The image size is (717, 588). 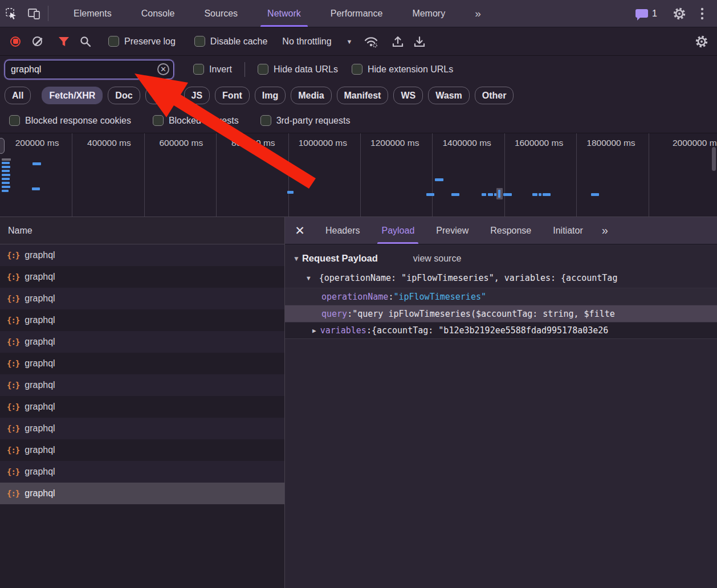 What do you see at coordinates (233, 96) in the screenshot?
I see `pill-font: Font` at bounding box center [233, 96].